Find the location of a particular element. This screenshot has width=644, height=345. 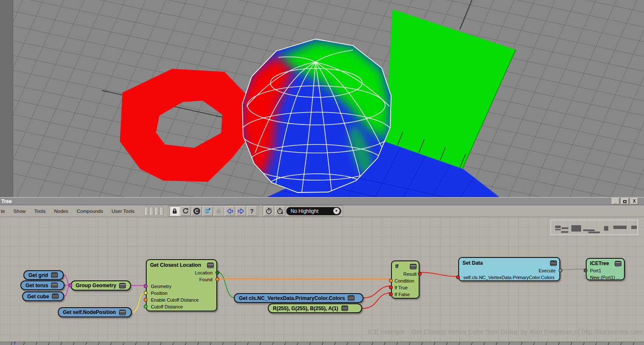

port-port1 is located at coordinates (586, 270).